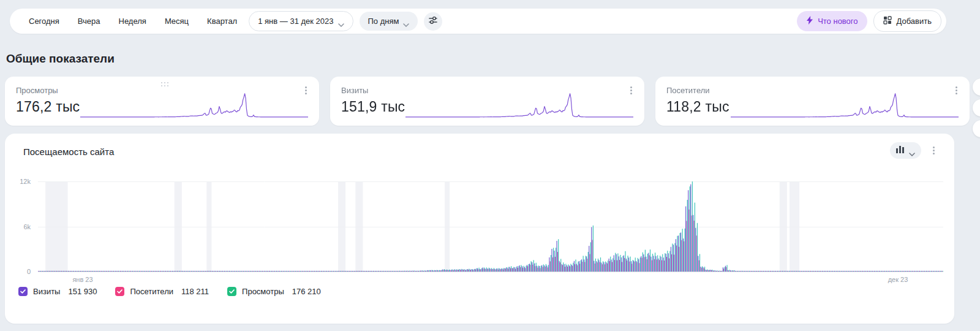 This screenshot has width=980, height=331. I want to click on date-range-picker: 1 янв — 31 дек 2023, so click(301, 21).